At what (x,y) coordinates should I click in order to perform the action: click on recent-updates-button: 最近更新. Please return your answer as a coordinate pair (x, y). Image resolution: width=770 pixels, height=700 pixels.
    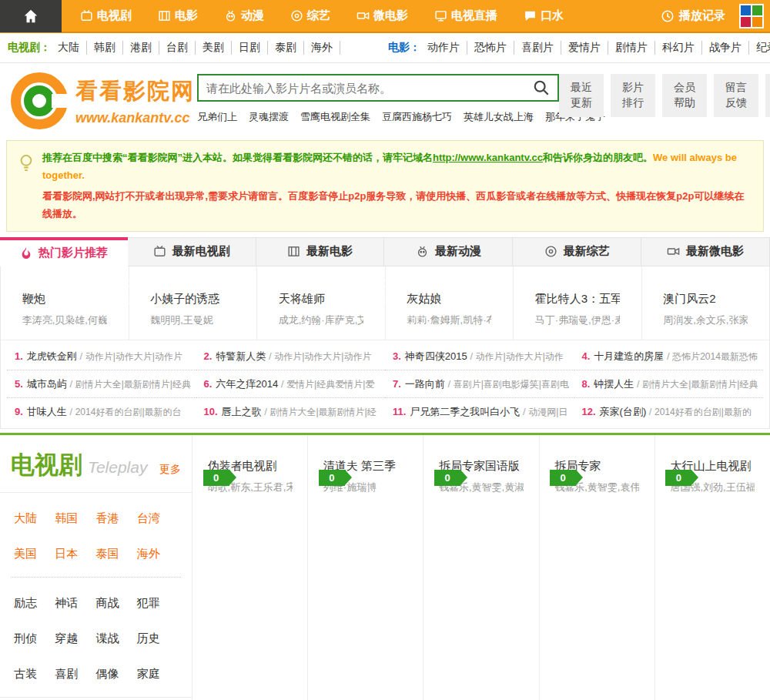
    Looking at the image, I should click on (581, 95).